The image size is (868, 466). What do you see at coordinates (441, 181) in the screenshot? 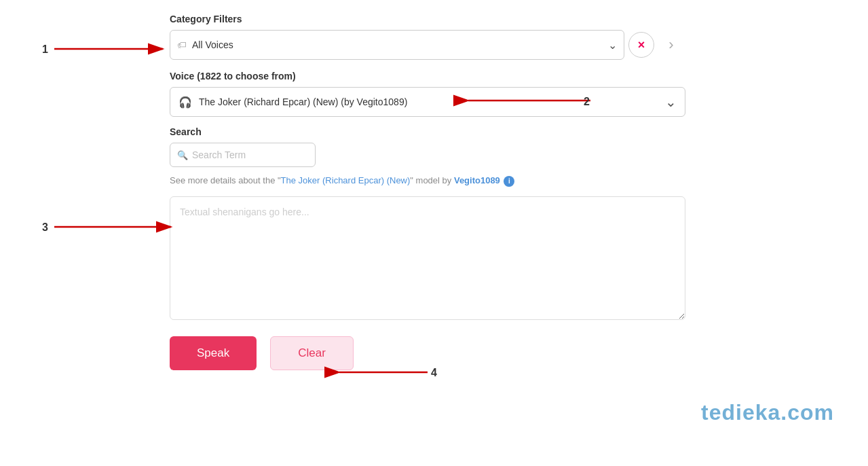
I see `model-info: See more details about the "The Joker (R…` at bounding box center [441, 181].